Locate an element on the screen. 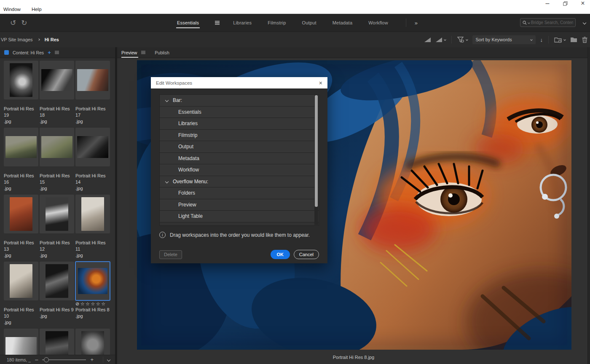  workspace-item-light-table: Light Table is located at coordinates (239, 217).